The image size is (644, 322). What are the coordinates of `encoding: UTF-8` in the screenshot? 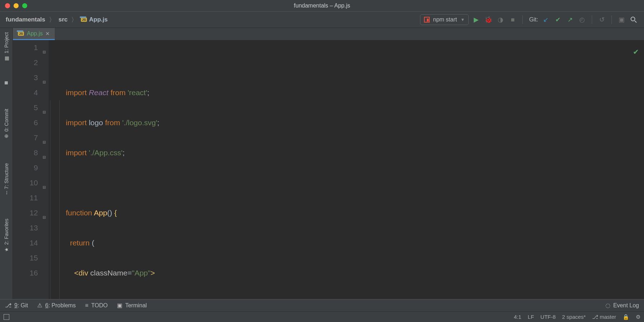 It's located at (548, 317).